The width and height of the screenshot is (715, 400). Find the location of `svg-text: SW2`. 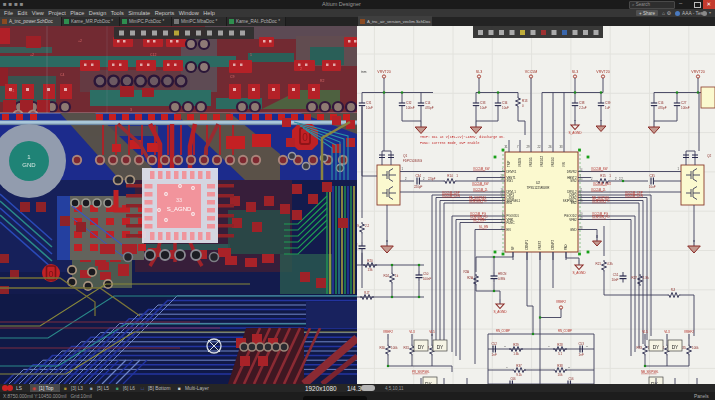

svg-text: SW2 is located at coordinates (574, 181).